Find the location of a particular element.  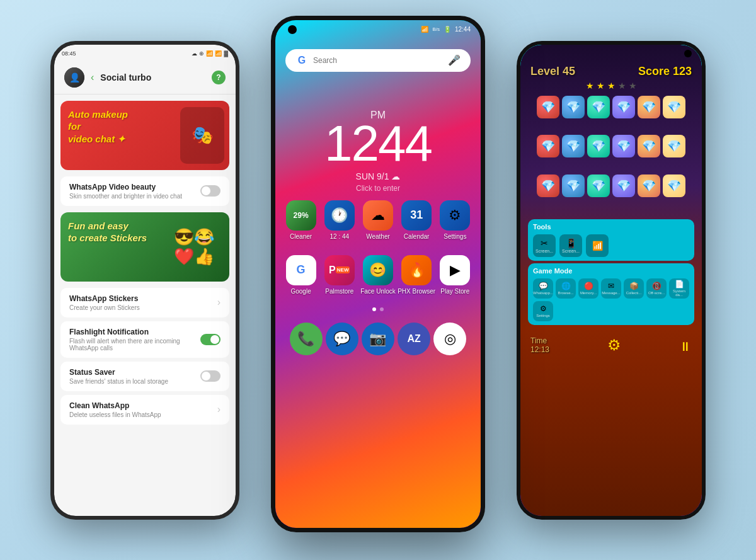

gm-browser: 🌐 Browse... is located at coordinates (566, 289).